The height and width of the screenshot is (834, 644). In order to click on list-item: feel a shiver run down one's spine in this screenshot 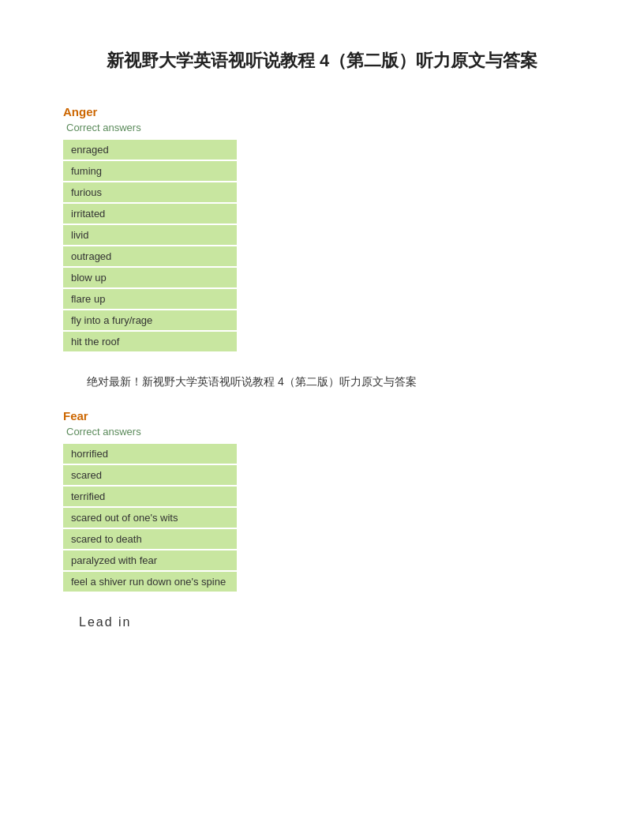, I will do `click(150, 581)`.